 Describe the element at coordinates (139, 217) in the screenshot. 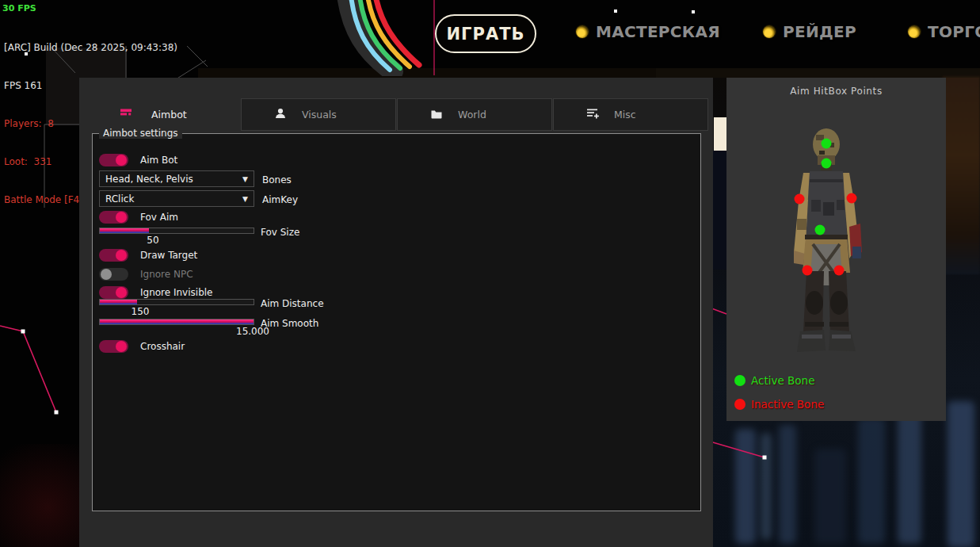

I see `fov-aim-row: Fov Aim` at that location.